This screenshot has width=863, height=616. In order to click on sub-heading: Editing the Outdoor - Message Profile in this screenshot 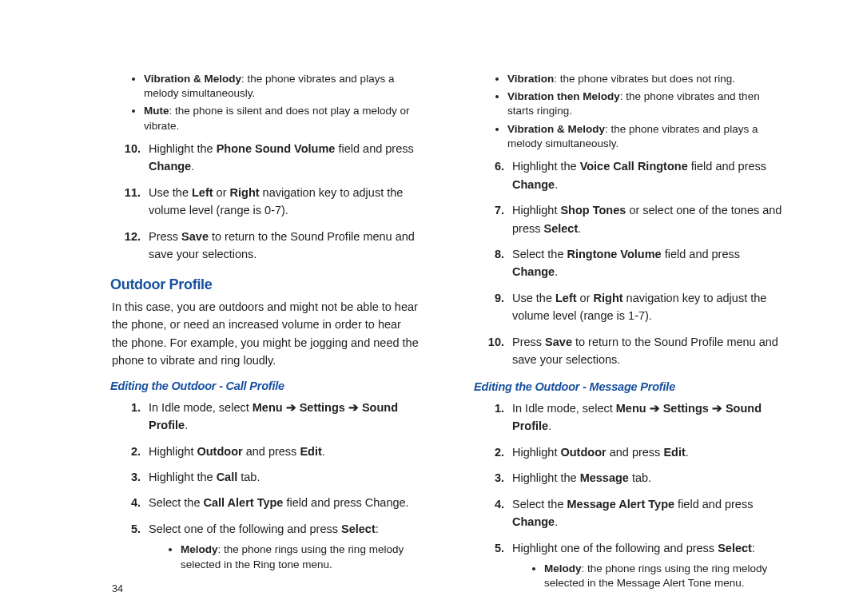, I will do `click(628, 387)`.